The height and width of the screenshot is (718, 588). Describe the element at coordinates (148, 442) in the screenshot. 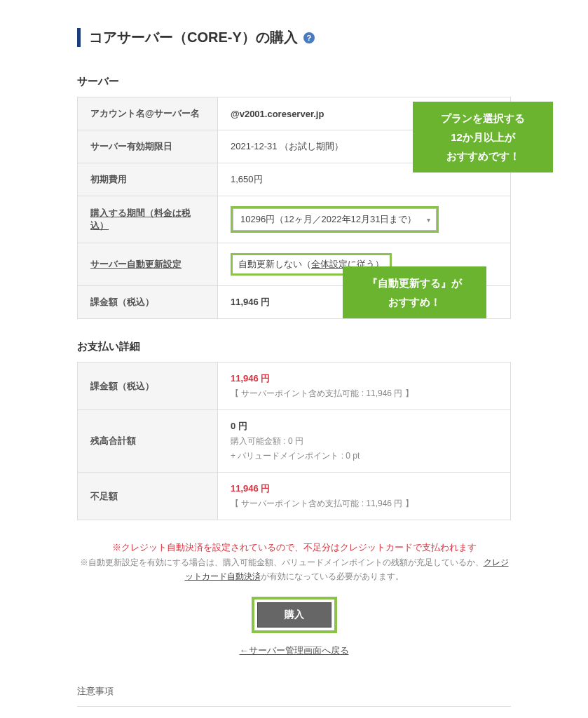

I see `balance-label: 残高合計額` at that location.